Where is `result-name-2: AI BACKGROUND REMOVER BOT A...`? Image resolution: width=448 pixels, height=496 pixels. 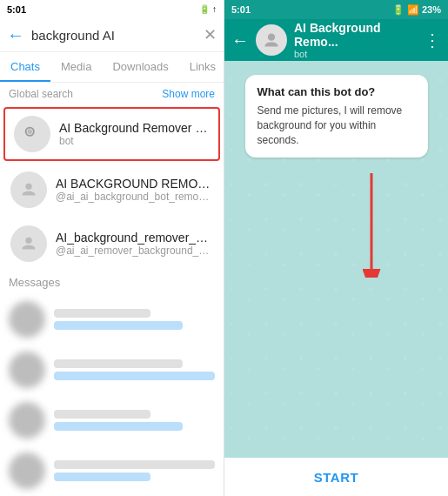 result-name-2: AI BACKGROUND REMOVER BOT A... is located at coordinates (134, 184).